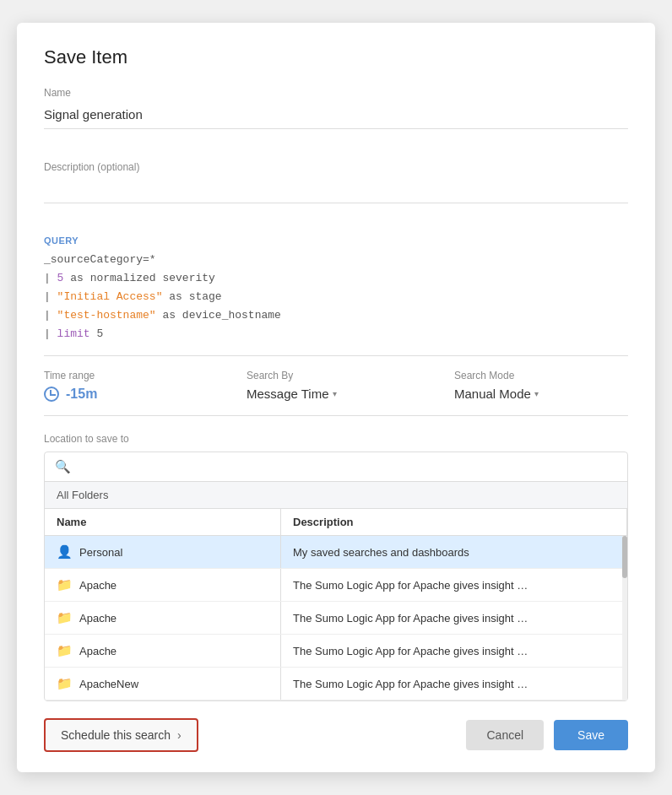 Image resolution: width=672 pixels, height=795 pixels. What do you see at coordinates (336, 241) in the screenshot?
I see `query-label: QUERY` at bounding box center [336, 241].